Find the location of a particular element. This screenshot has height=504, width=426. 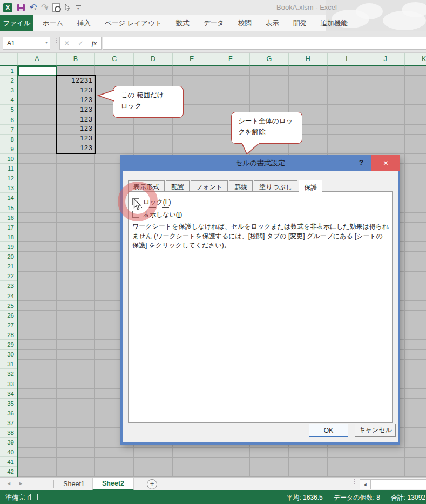

row-header-7: 7 is located at coordinates (9, 130).